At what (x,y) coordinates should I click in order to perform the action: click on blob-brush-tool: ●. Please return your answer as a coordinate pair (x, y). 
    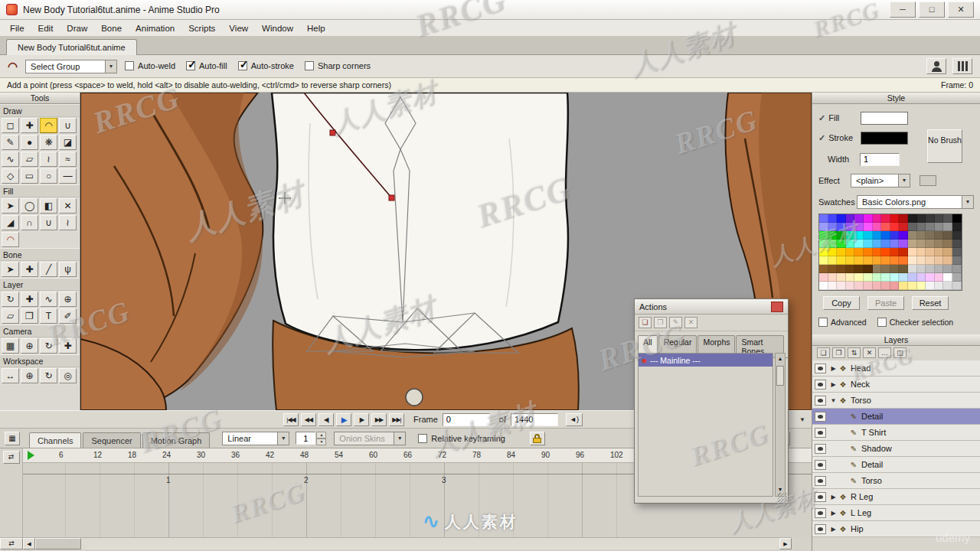
    Looking at the image, I should click on (29, 142).